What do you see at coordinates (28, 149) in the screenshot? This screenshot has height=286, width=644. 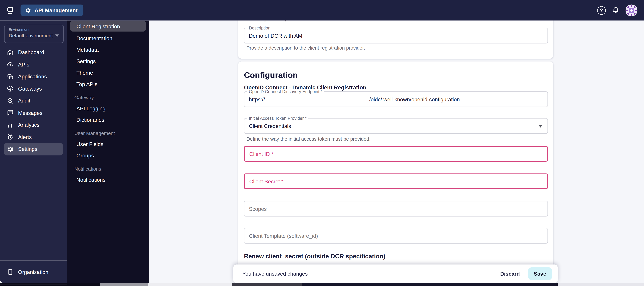 I see `sidebar-item-label: Settings` at bounding box center [28, 149].